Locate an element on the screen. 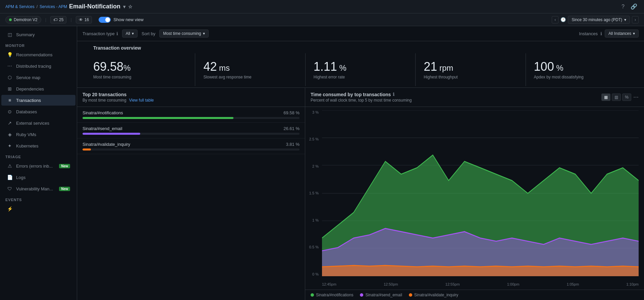 The width and height of the screenshot is (644, 300). legend-label-send-email: Sinatra/#send_email is located at coordinates (384, 295).